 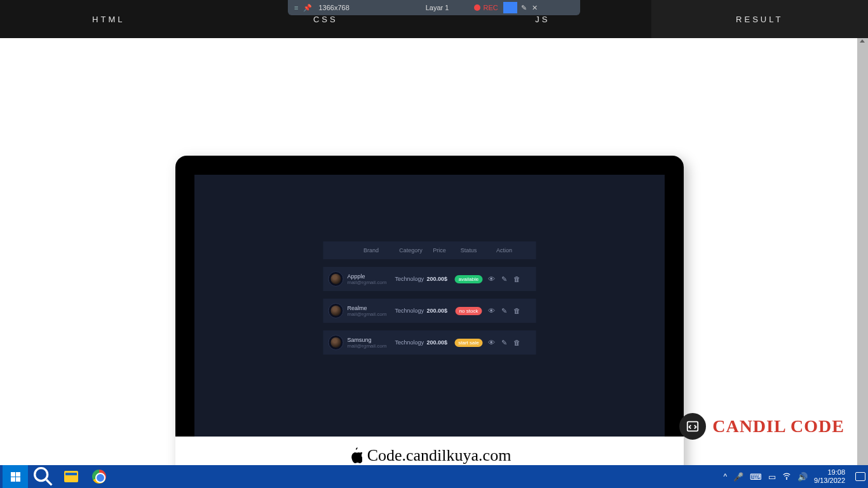 I want to click on brand-name: Samsung, so click(x=371, y=340).